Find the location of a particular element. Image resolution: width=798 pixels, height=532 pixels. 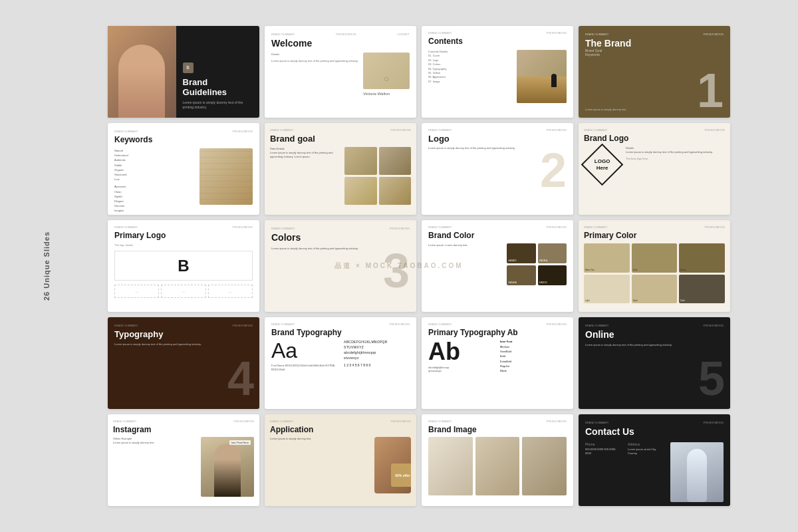

slide-17-content: Online Example Lorem ipsum is simply dum… is located at coordinates (184, 467).